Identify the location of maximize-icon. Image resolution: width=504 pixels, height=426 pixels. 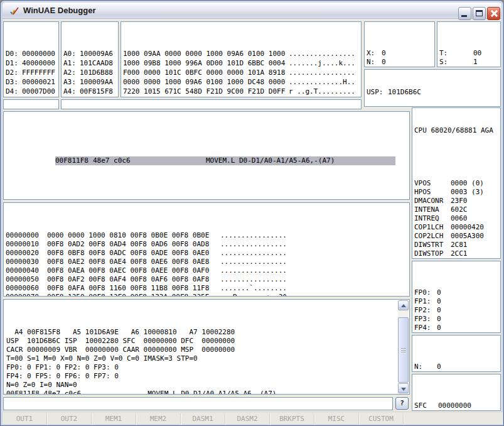
(480, 13).